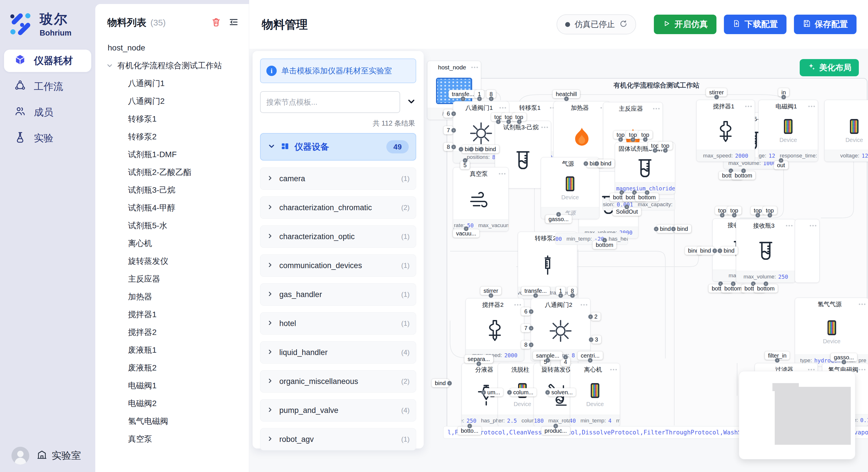 The height and width of the screenshot is (472, 868). What do you see at coordinates (797, 415) in the screenshot?
I see `minimap` at bounding box center [797, 415].